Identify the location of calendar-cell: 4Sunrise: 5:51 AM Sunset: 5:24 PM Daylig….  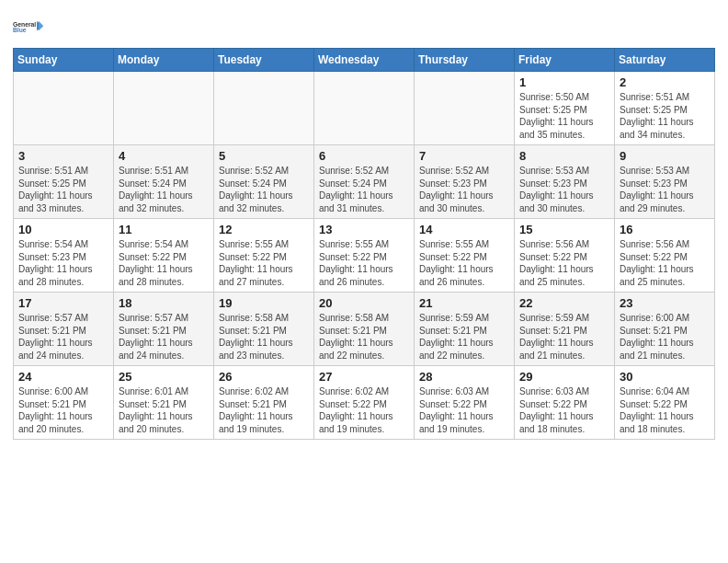
(164, 182).